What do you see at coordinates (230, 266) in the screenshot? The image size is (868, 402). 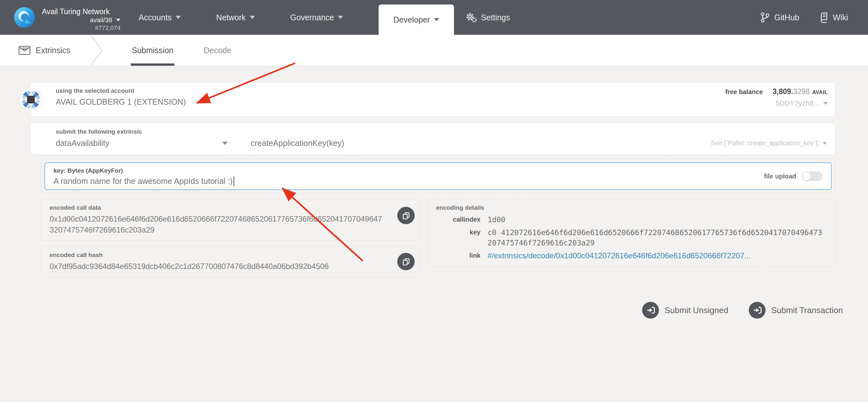 I see `encoded-call-hash-value: 0x7df95adc9364d84e65319dcb406c2c1d267700…` at bounding box center [230, 266].